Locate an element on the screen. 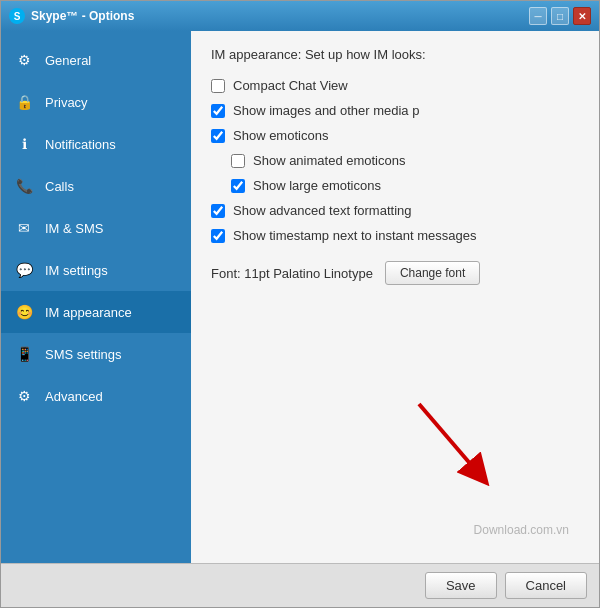 The image size is (600, 608). show-timestamp-row: Show timestamp next to instant messages is located at coordinates (395, 236).